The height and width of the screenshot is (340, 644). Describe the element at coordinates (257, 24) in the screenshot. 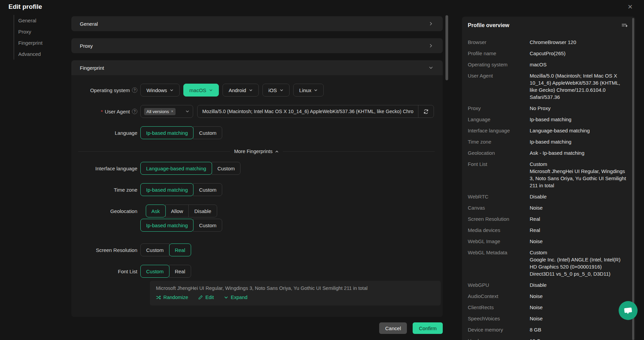

I see `section-general: General` at that location.